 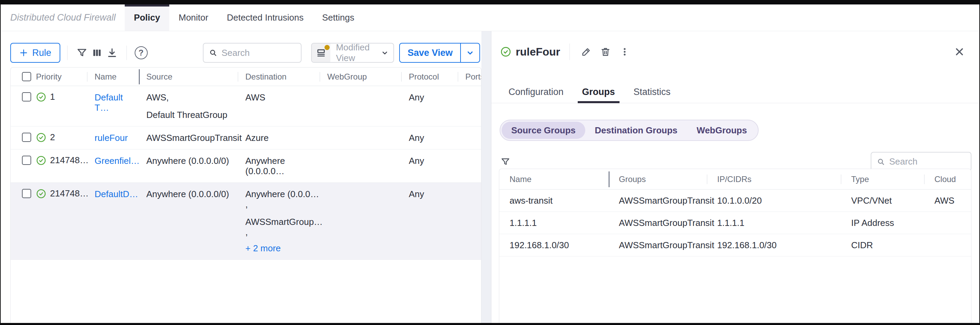 What do you see at coordinates (188, 77) in the screenshot?
I see `column-header-source: Source` at bounding box center [188, 77].